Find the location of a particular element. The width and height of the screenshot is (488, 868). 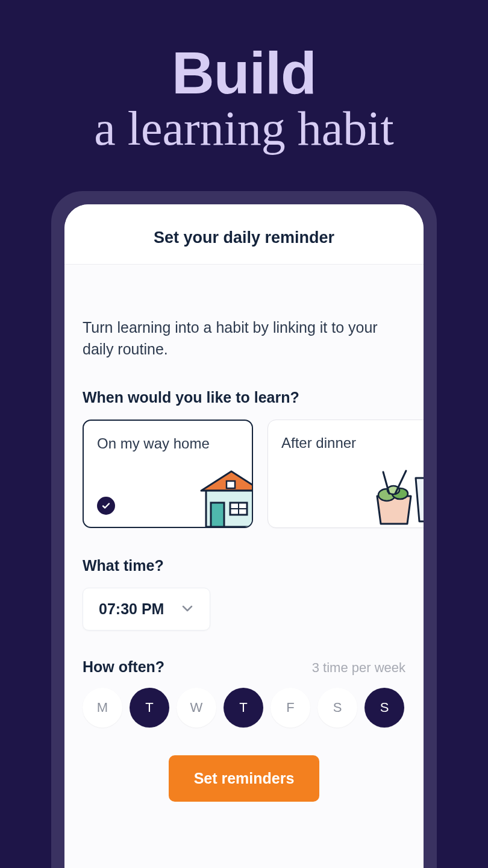

page-header: Set your daily reminder is located at coordinates (244, 234).